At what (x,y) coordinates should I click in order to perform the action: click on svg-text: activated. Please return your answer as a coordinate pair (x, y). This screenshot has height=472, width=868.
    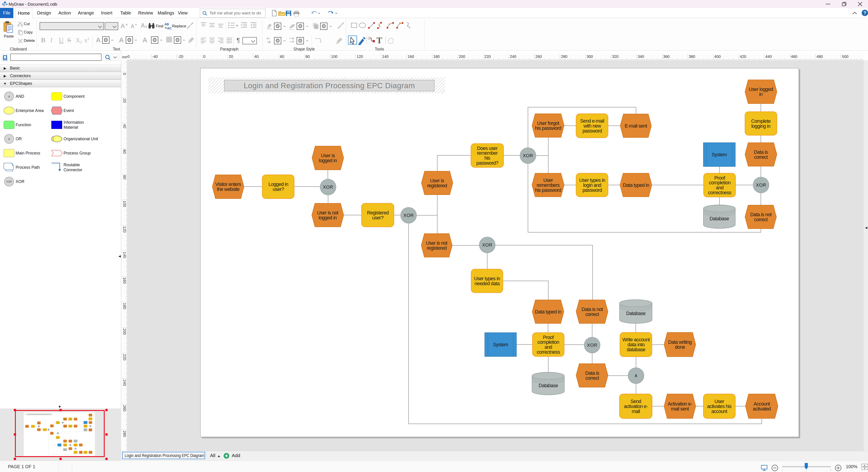
    Looking at the image, I should click on (762, 409).